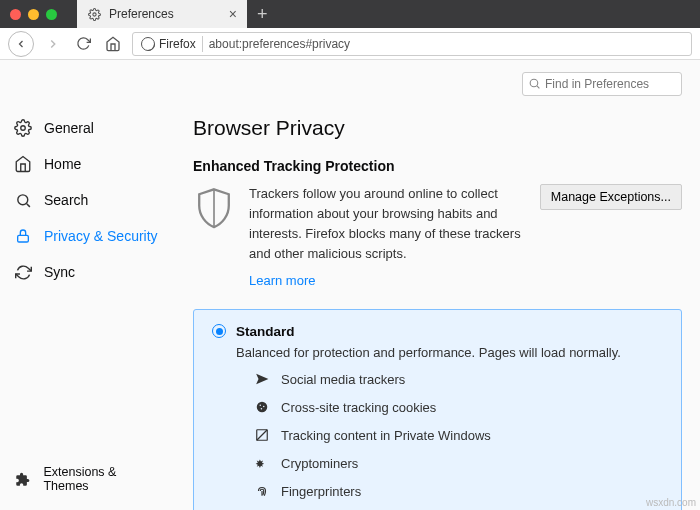  What do you see at coordinates (262, 408) in the screenshot?
I see `cookie-icon` at bounding box center [262, 408].